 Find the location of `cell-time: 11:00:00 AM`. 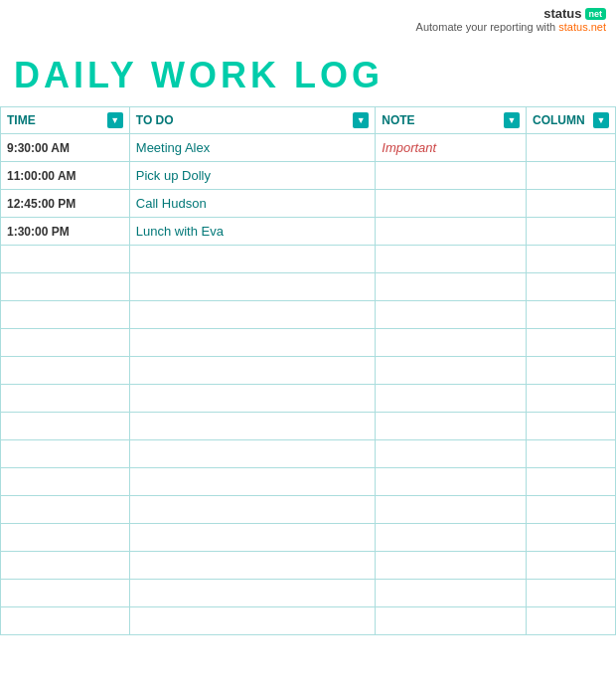

cell-time: 11:00:00 AM is located at coordinates (66, 176).